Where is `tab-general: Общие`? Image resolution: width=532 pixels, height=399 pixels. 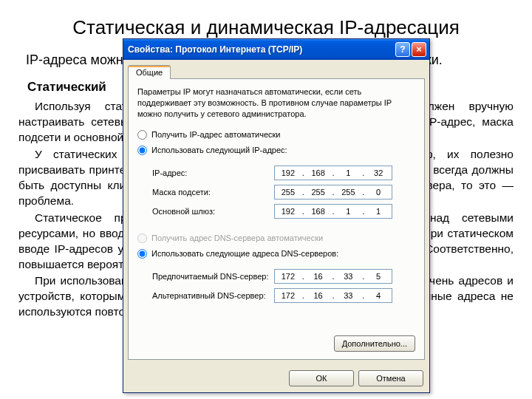
tab-general: Общие is located at coordinates (149, 72).